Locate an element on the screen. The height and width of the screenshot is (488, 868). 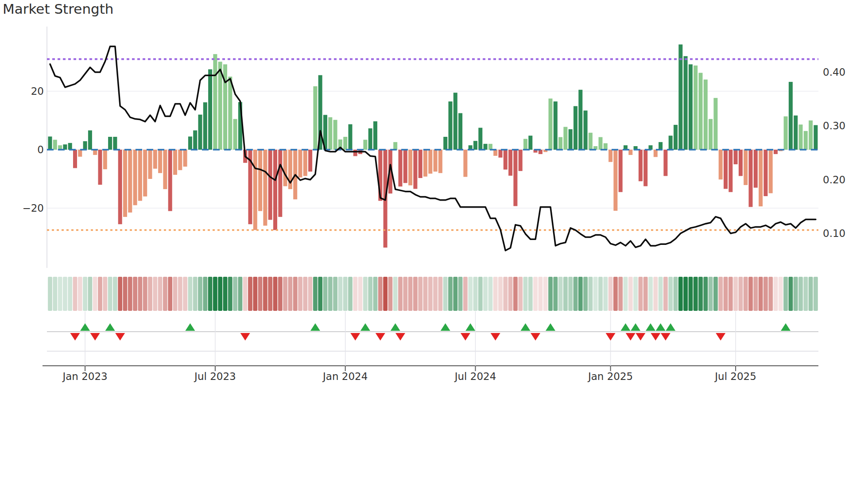
svg-text: 0.20 is located at coordinates (834, 180).